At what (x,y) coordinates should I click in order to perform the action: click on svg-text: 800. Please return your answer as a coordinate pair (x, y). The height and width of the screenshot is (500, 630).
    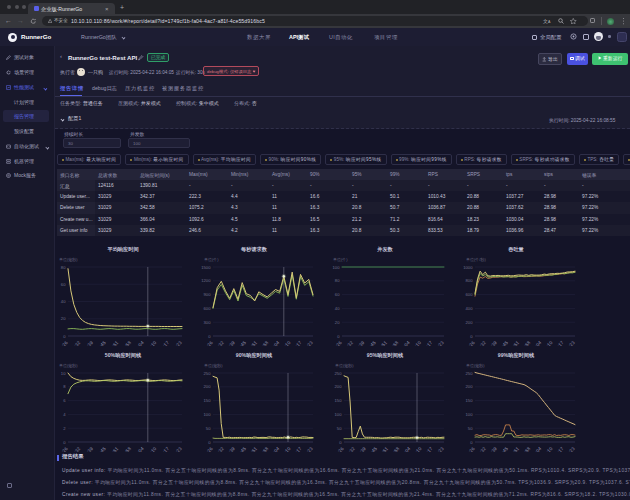
    Looking at the image, I should click on (470, 280).